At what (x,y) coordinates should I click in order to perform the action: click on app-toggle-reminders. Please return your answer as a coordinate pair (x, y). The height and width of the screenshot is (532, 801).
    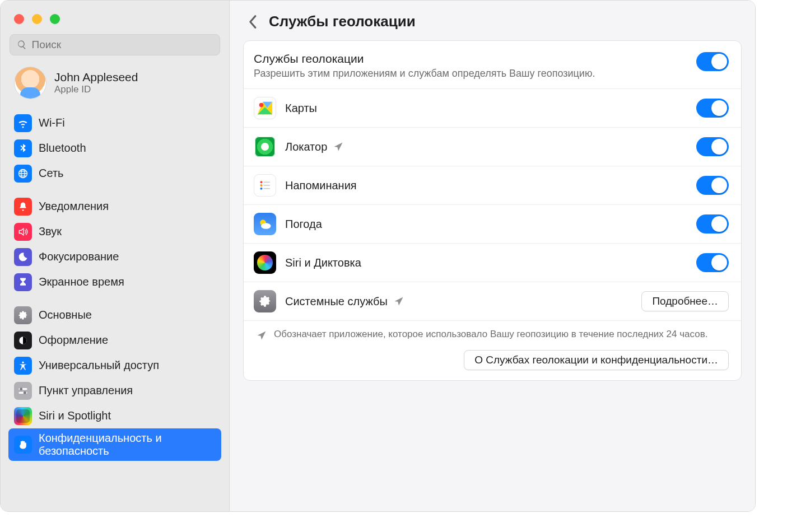
    Looking at the image, I should click on (712, 185).